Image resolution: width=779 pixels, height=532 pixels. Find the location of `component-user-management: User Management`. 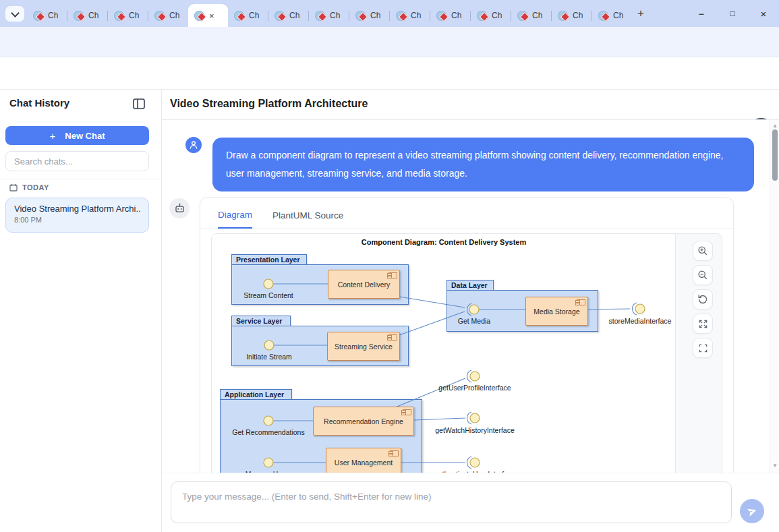

component-user-management: User Management is located at coordinates (364, 460).